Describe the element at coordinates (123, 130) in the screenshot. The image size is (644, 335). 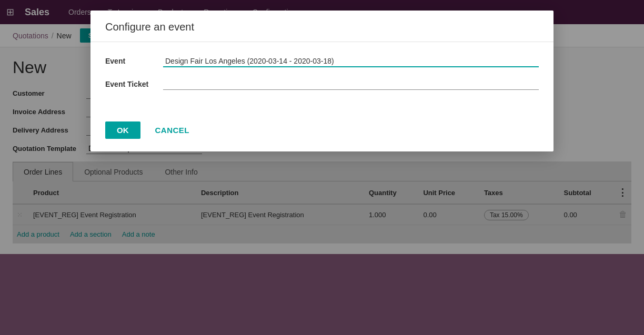
I see `ok-button: OK` at that location.